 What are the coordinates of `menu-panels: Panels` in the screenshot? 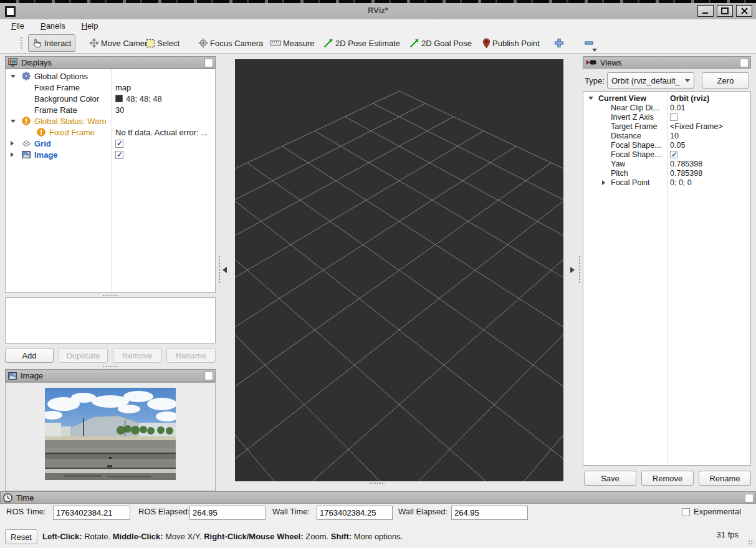 It's located at (53, 26).